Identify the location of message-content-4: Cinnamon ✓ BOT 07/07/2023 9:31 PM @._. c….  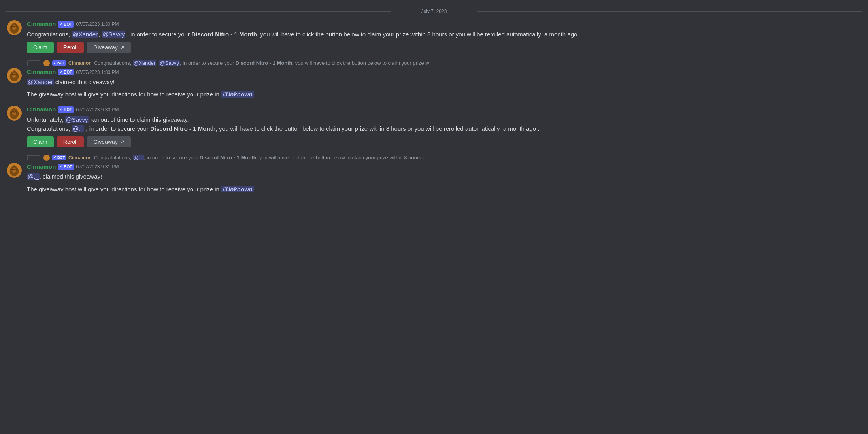
(444, 178).